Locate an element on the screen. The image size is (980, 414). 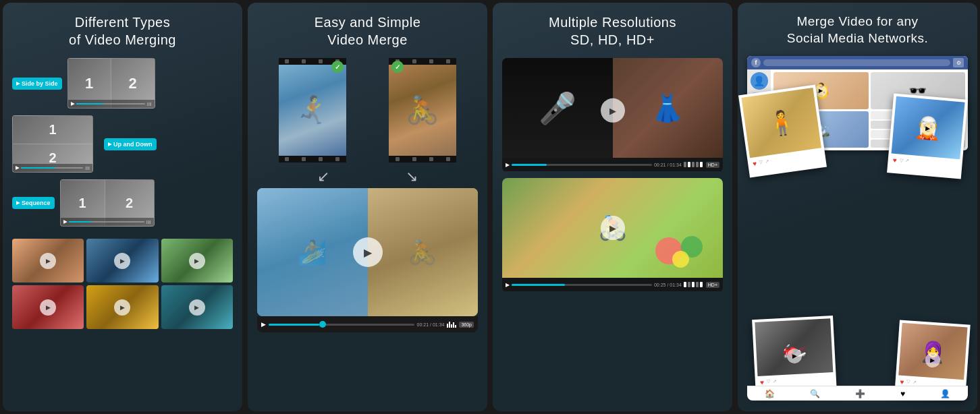
play-btn-t6: ▶ is located at coordinates (197, 307).